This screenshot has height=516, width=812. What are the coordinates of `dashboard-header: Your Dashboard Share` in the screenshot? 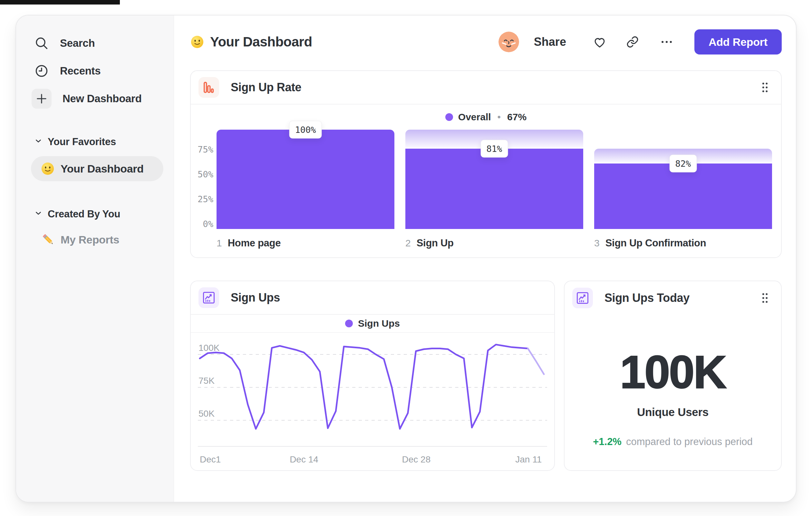 It's located at (486, 42).